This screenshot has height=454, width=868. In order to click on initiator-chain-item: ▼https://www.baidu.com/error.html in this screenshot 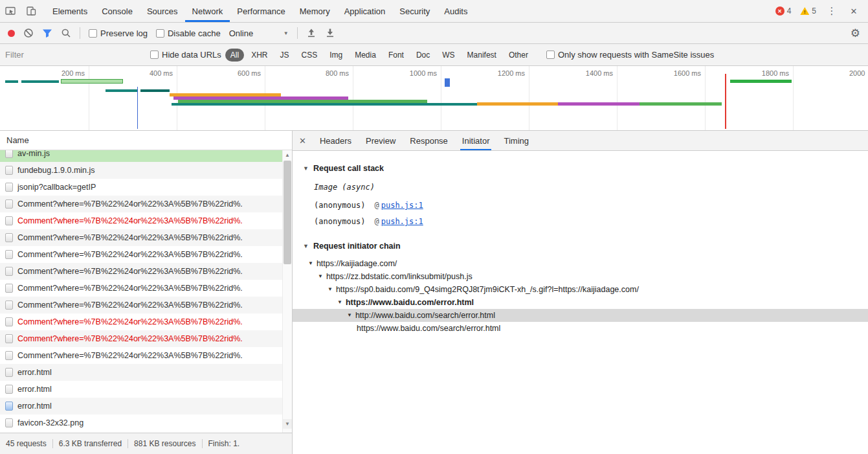, I will do `click(580, 302)`.